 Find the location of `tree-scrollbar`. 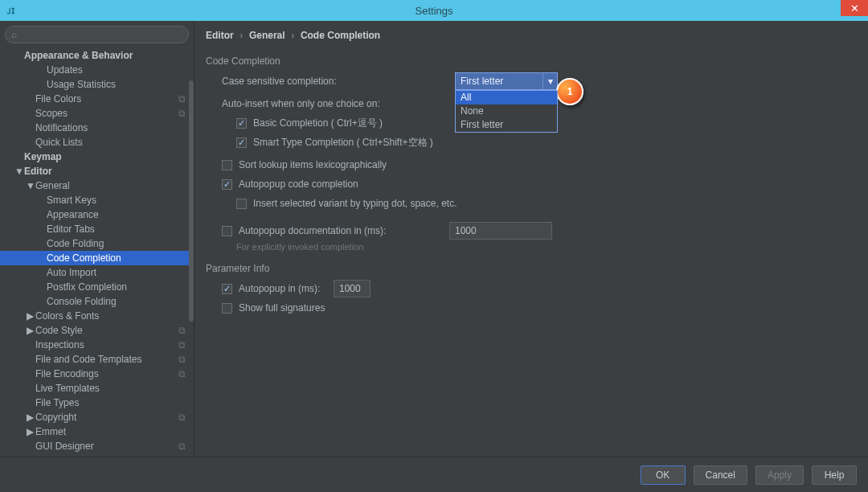

tree-scrollbar is located at coordinates (191, 252).